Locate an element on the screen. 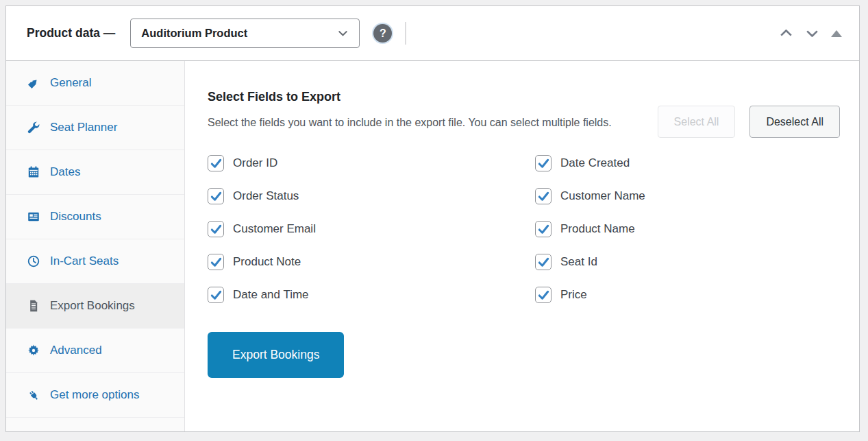  header-divider is located at coordinates (406, 33).